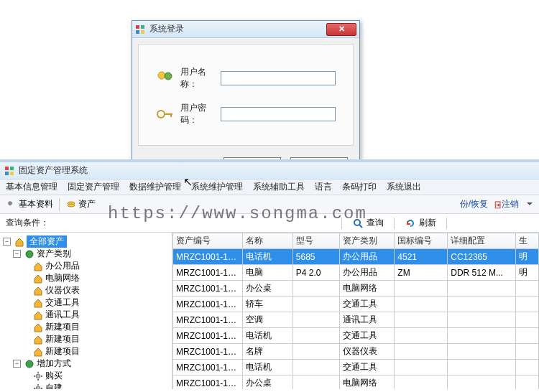  Describe the element at coordinates (29, 254) in the screenshot. I see `globe-icon` at that location.